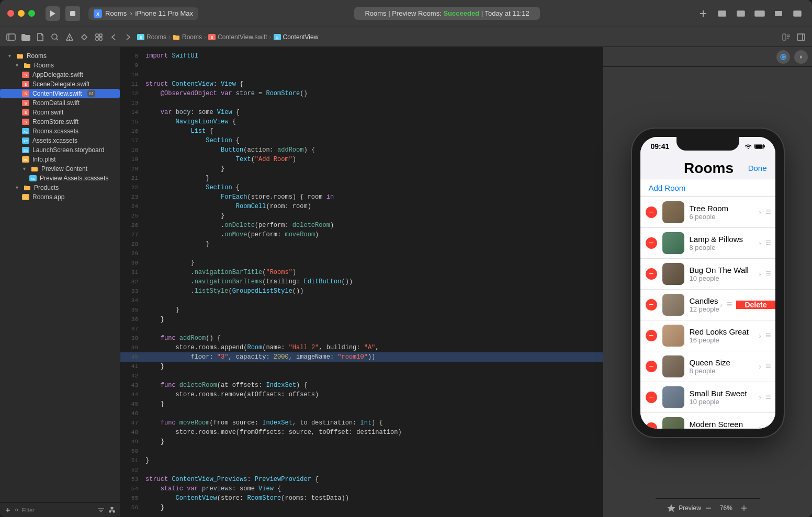 The width and height of the screenshot is (812, 517). What do you see at coordinates (786, 37) in the screenshot?
I see `minimap-icon` at bounding box center [786, 37].